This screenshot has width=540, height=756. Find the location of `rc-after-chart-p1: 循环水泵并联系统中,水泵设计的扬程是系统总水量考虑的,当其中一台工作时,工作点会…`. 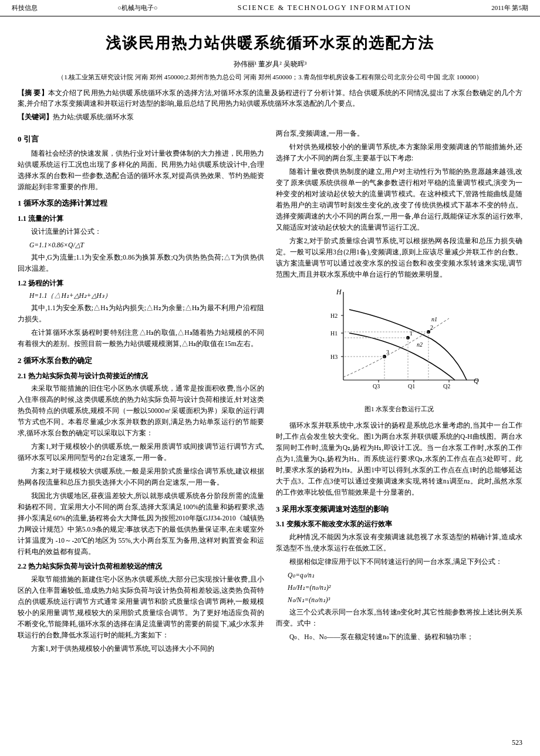

rc-after-chart-p1: 循环水泵并联系统中,水泵设计的扬程是系统总水量考虑的,当其中一台工作时,工作点会… is located at coordinates (399, 459).